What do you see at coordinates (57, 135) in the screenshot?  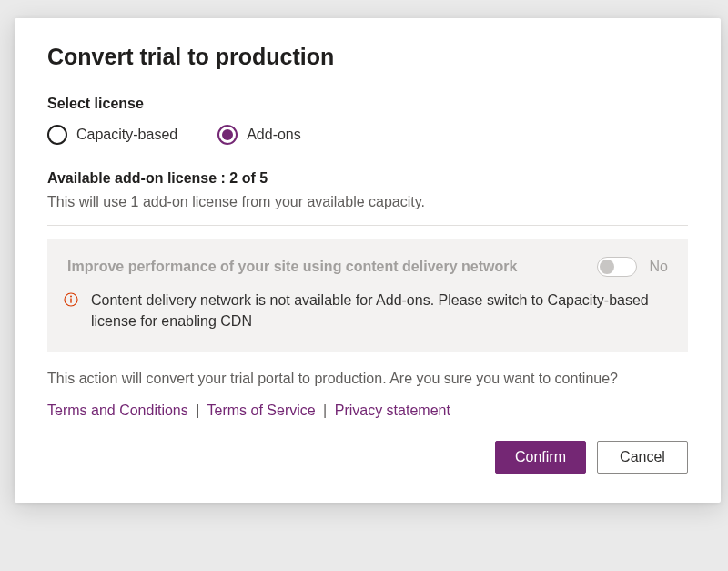 I see `radio-unchecked-icon` at bounding box center [57, 135].